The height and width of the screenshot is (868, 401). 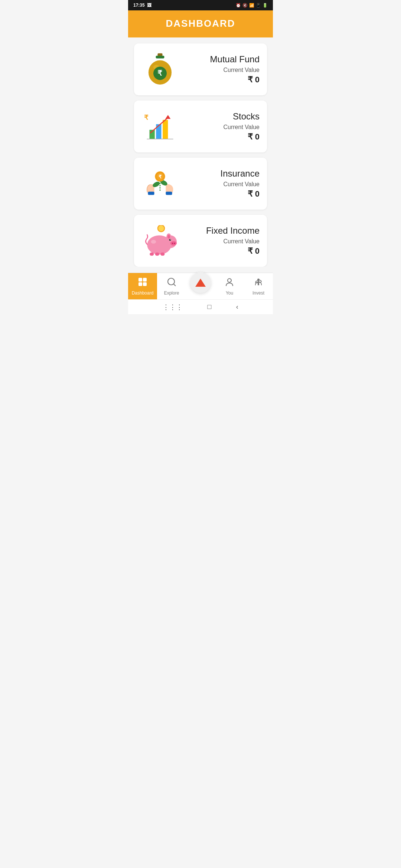 I want to click on piggy-bank-icon, so click(x=160, y=241).